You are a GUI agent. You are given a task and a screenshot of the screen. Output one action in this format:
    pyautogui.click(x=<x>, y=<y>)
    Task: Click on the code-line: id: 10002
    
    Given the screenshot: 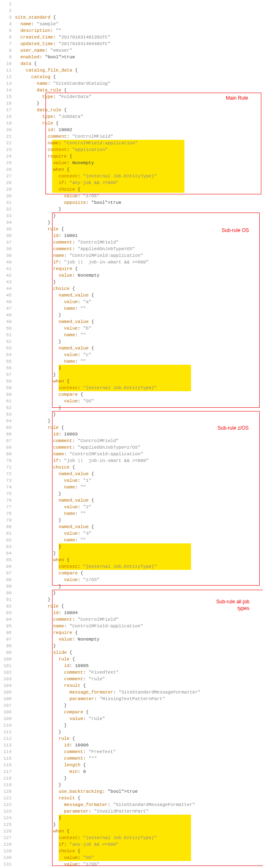 What is the action you would take?
    pyautogui.click(x=139, y=130)
    